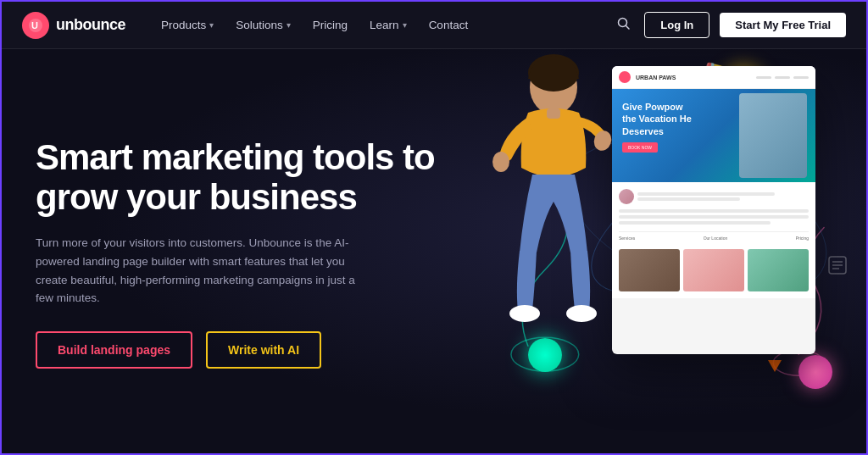 The width and height of the screenshot is (868, 455). I want to click on nav-item-products: Products ▾, so click(187, 25).